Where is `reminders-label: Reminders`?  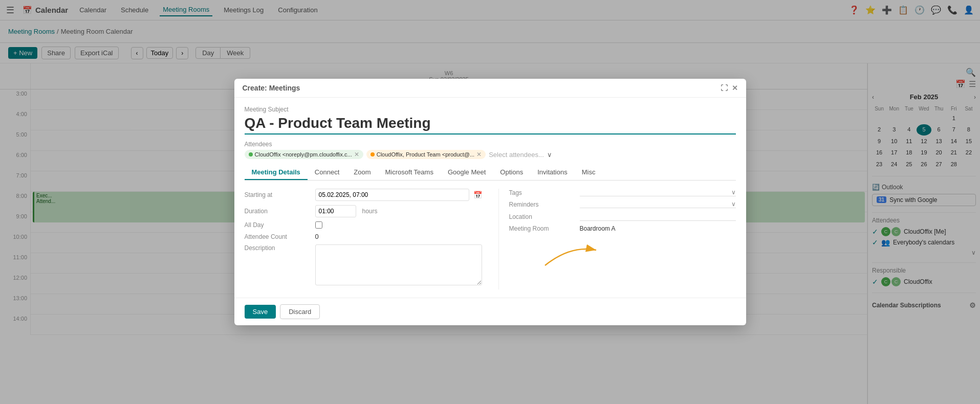 reminders-label: Reminders is located at coordinates (542, 205).